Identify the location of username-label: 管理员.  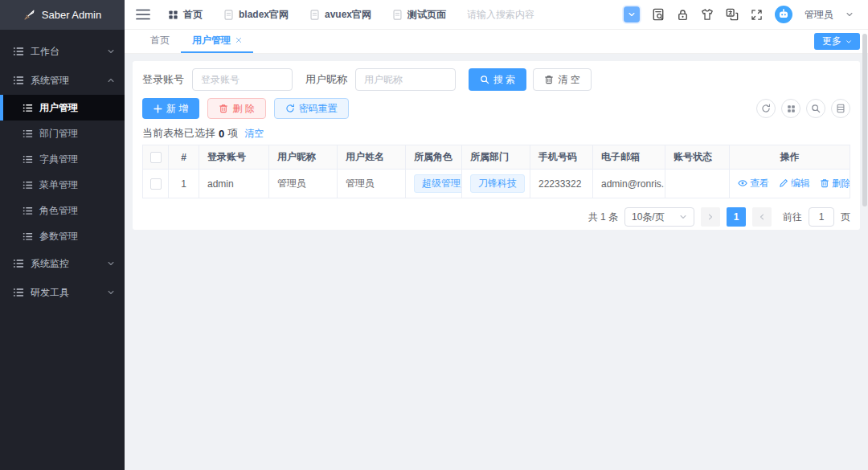
(819, 14).